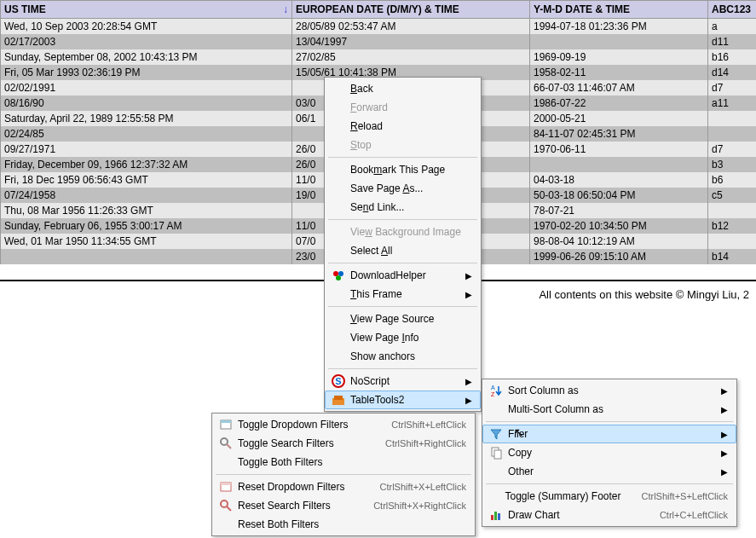 The width and height of the screenshot is (756, 538). I want to click on ctx-sendlink: Send Link..., so click(402, 207).